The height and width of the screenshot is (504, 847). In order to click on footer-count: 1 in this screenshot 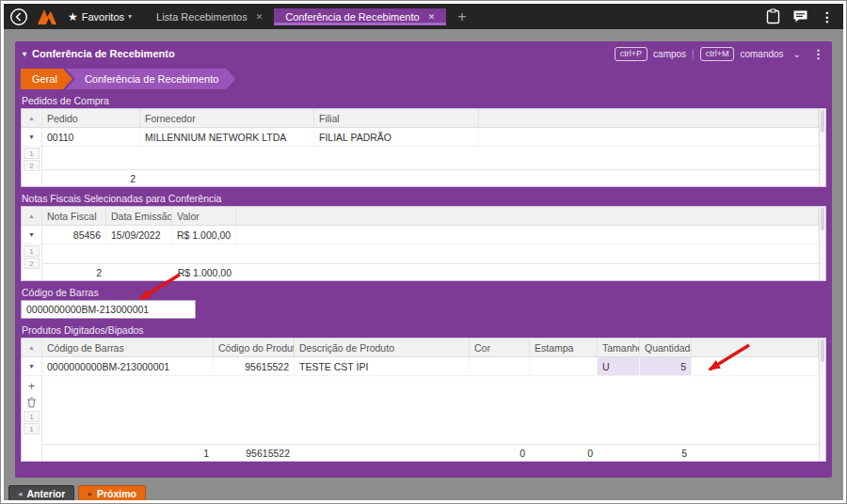, I will do `click(128, 453)`.